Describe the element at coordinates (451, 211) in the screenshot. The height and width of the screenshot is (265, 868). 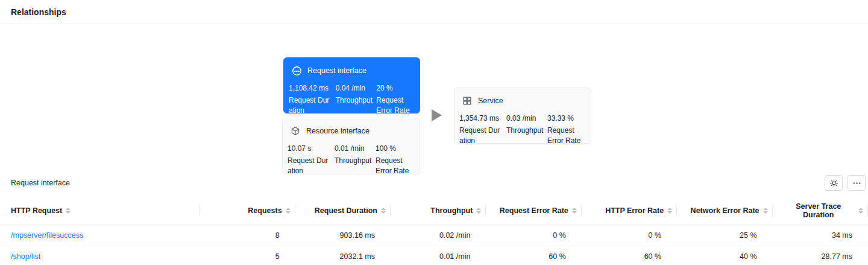
I see `column-label: Throughput` at that location.